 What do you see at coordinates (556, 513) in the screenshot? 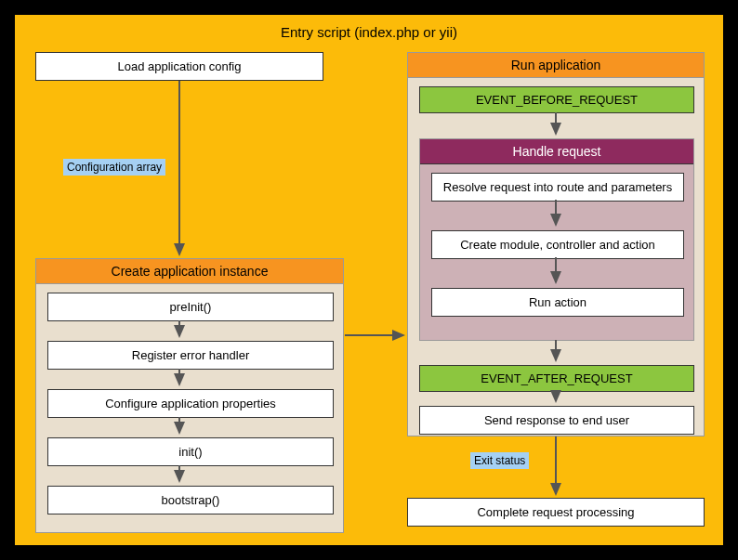
I see `complete-processing-box: Complete request processing` at bounding box center [556, 513].